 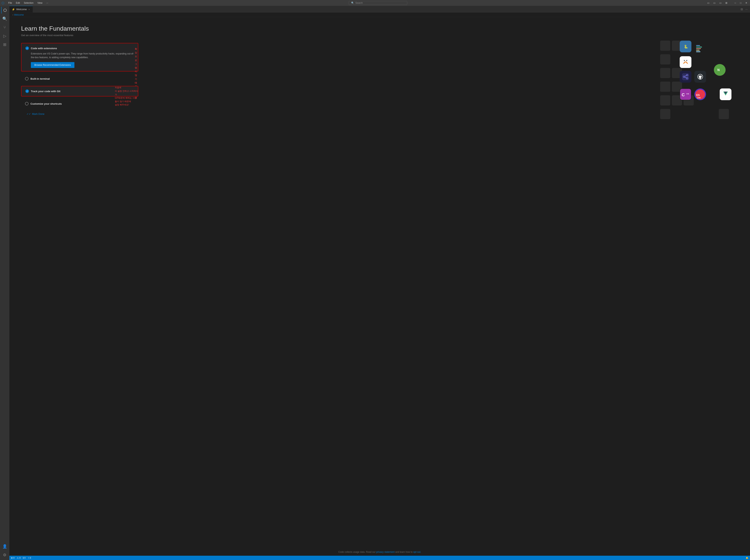 I want to click on activity-explorer: ⬡, so click(x=5, y=10).